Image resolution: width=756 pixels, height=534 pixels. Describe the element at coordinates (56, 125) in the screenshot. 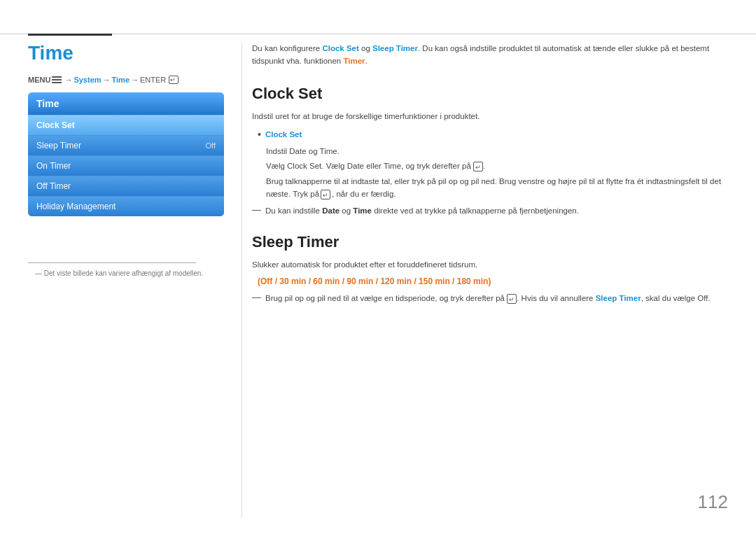

I see `sidebar-item-clockset-label: Clock Set` at that location.